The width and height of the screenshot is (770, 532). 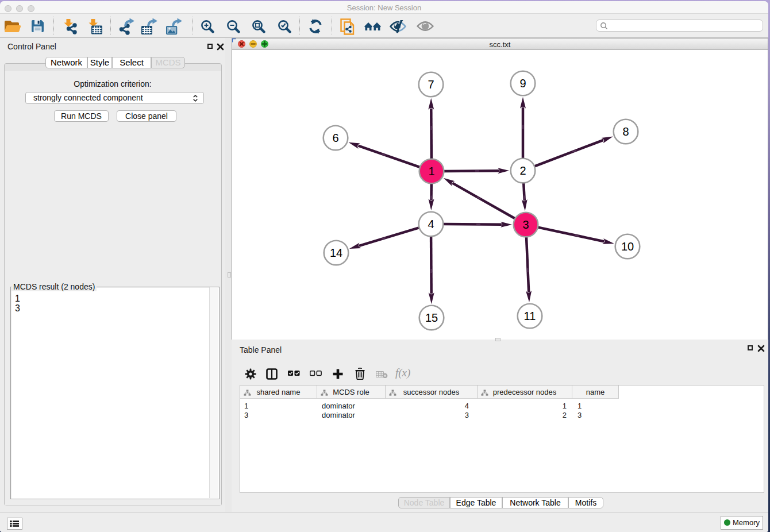 I want to click on svg-text: 2, so click(x=523, y=171).